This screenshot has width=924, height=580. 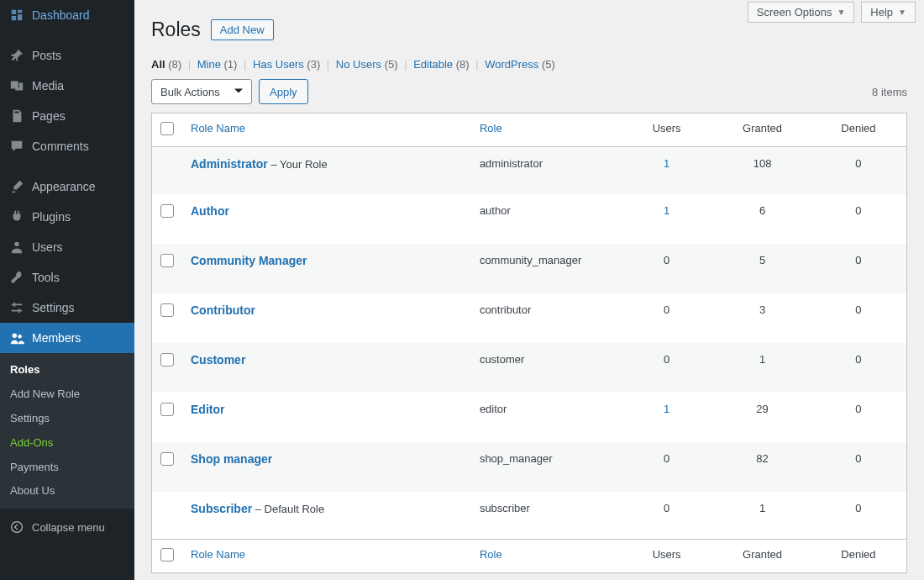 I want to click on granted-count: 29, so click(x=763, y=417).